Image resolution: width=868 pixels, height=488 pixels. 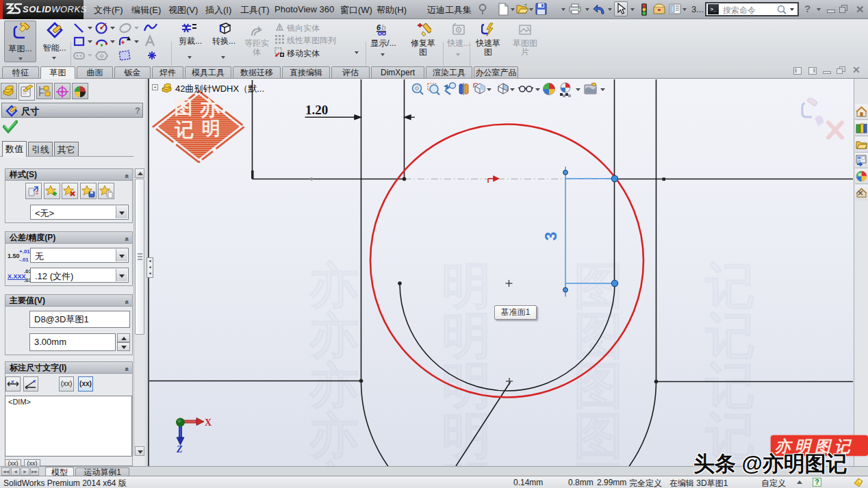 I want to click on svg-text: Z, so click(x=179, y=449).